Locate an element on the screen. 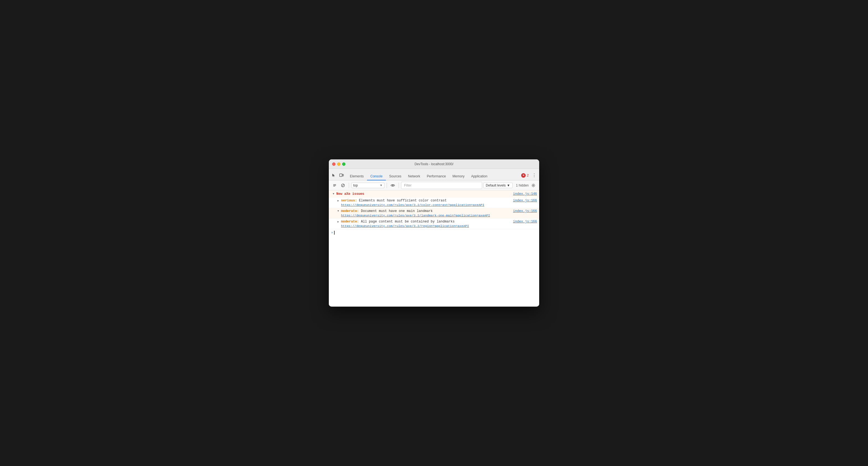 This screenshot has width=868, height=466. issue-link-serious: https://dequeuniversity.com/rules/axe/3.… is located at coordinates (439, 205).